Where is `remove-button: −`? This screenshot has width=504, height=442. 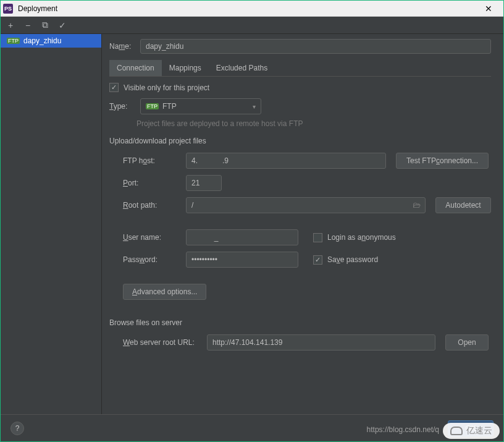 remove-button: − is located at coordinates (28, 25).